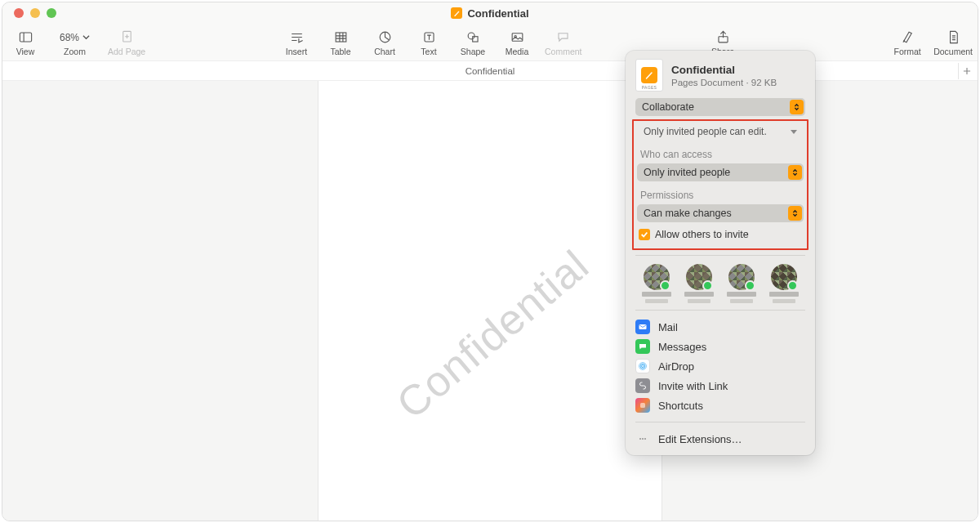 The width and height of the screenshot is (980, 523). Describe the element at coordinates (296, 51) in the screenshot. I see `insert-label: Insert` at that location.